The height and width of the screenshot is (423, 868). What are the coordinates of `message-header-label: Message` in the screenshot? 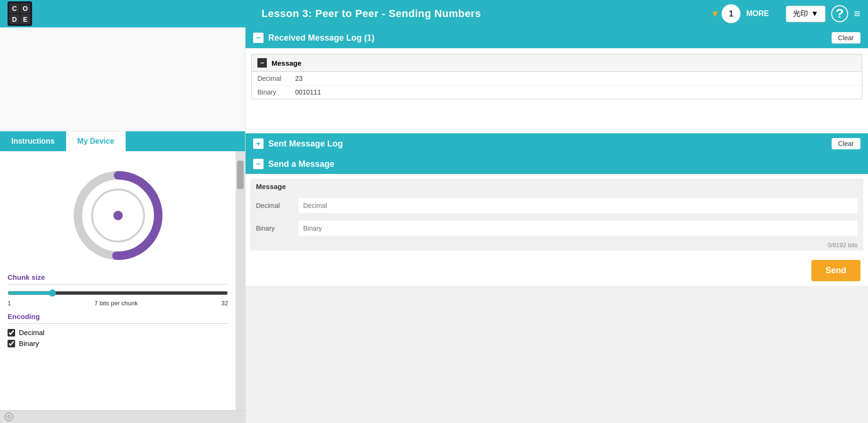 It's located at (286, 63).